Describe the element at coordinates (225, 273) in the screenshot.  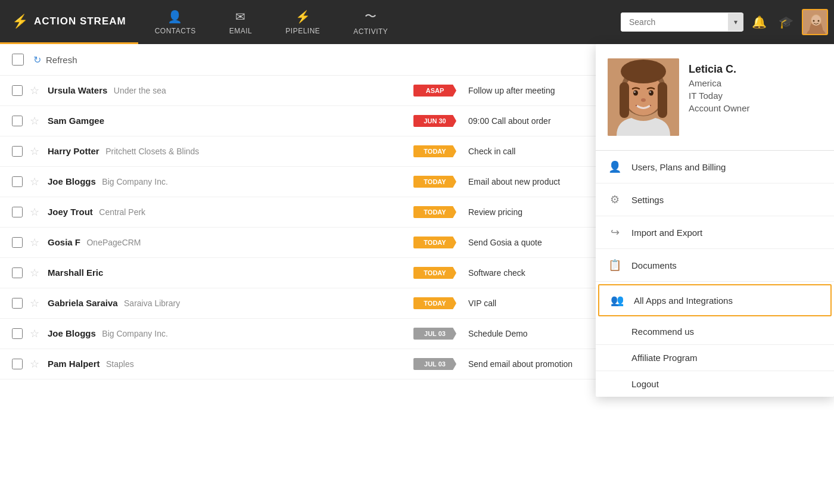
I see `contact-info: Marshall Eric` at that location.